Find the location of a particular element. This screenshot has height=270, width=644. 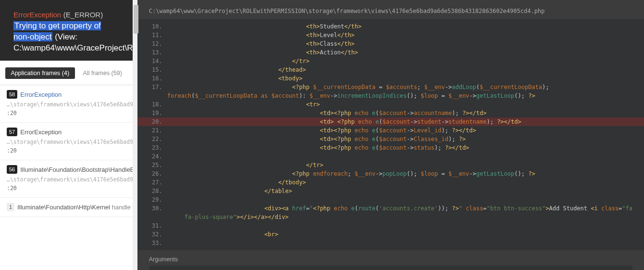

code-line: 12. <th>Class</th> is located at coordinates (391, 44).